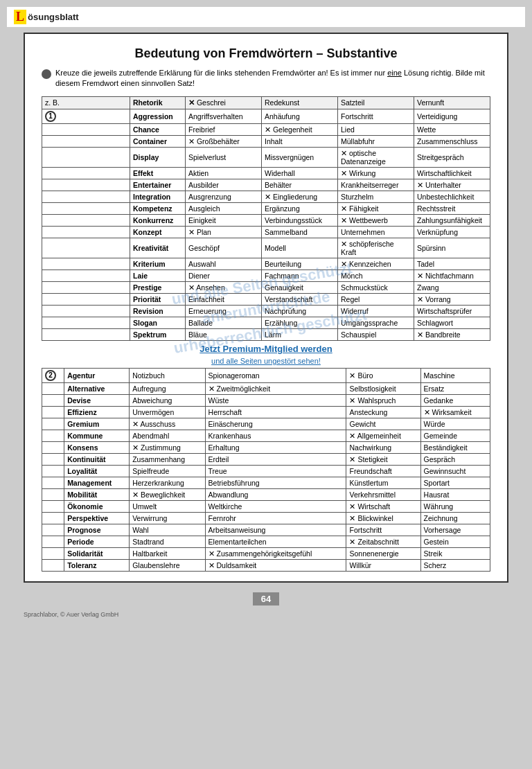 This screenshot has width=532, height=769. What do you see at coordinates (224, 116) in the screenshot?
I see `option-cell: Angriffsverhalten` at bounding box center [224, 116].